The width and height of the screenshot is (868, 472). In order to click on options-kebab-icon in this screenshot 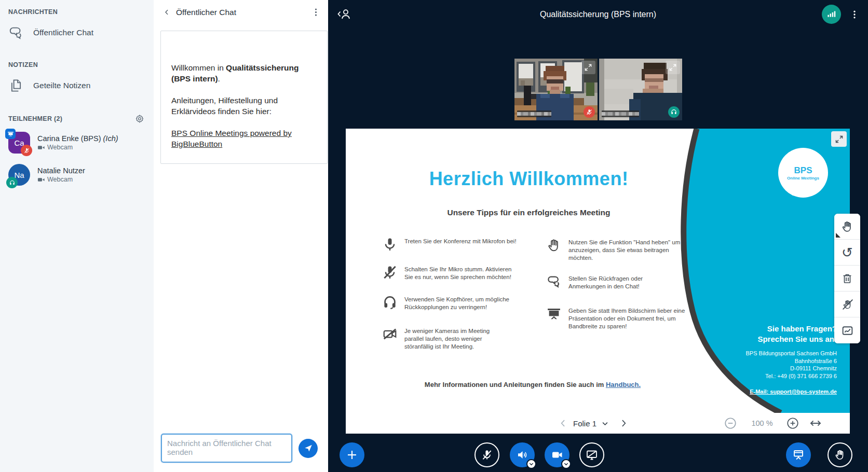, I will do `click(855, 15)`.